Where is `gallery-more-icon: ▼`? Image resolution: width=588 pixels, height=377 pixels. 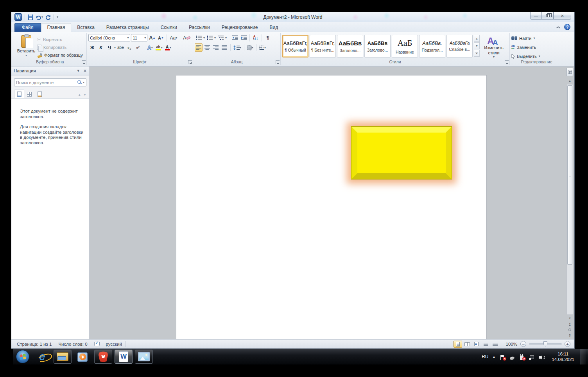
gallery-more-icon: ▼ is located at coordinates (477, 53).